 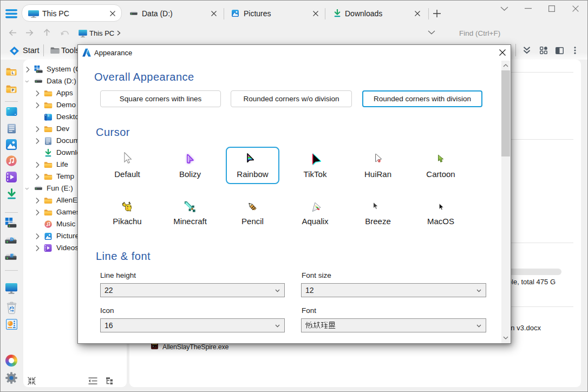 What do you see at coordinates (12, 239) in the screenshot?
I see `svg-text: D` at bounding box center [12, 239].